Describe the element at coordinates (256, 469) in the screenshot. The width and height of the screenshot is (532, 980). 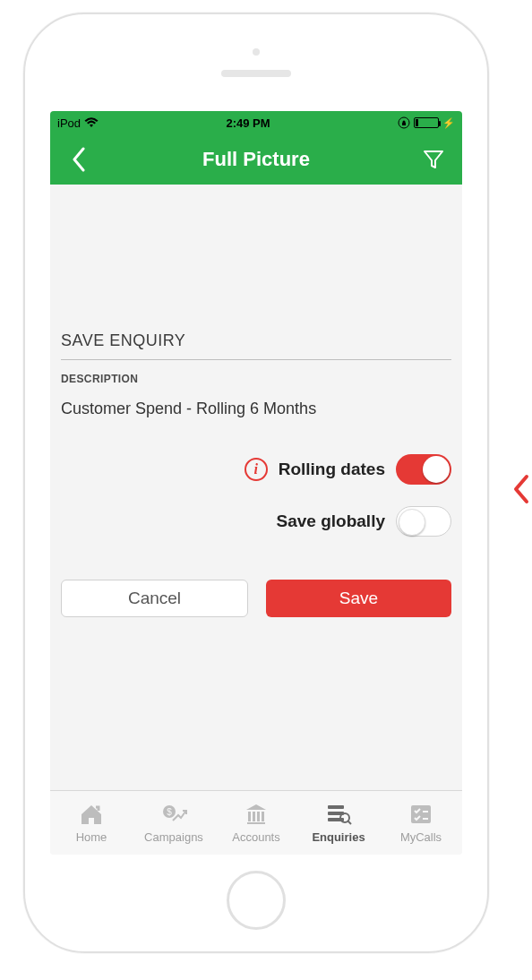
I see `rolling-dates-row: i Rolling dates` at that location.